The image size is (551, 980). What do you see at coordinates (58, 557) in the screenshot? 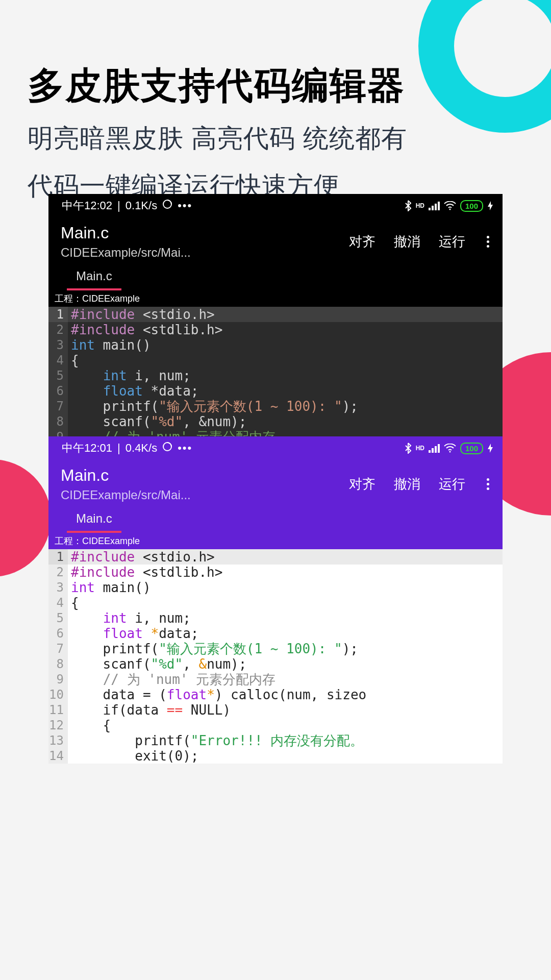
I see `line-number: 1` at bounding box center [58, 557].